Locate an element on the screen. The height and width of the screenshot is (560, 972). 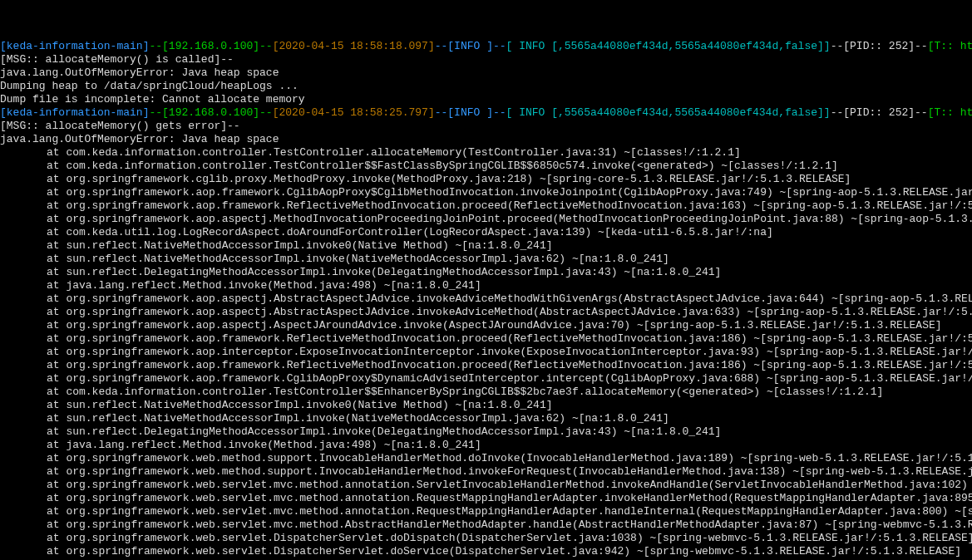
log-msg-1: [MSG:: allocateMemory() gets error]-- is located at coordinates (486, 126).